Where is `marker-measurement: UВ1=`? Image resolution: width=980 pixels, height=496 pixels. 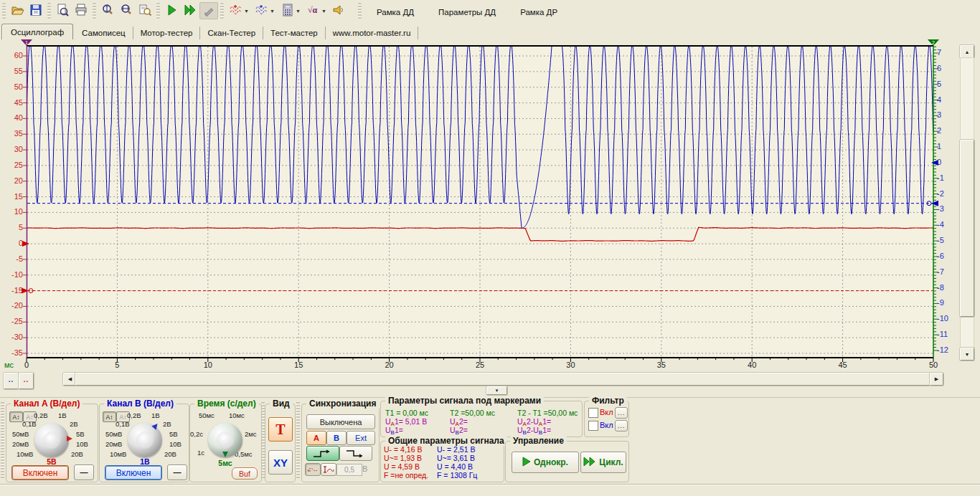
marker-measurement: UВ1= is located at coordinates (395, 431).